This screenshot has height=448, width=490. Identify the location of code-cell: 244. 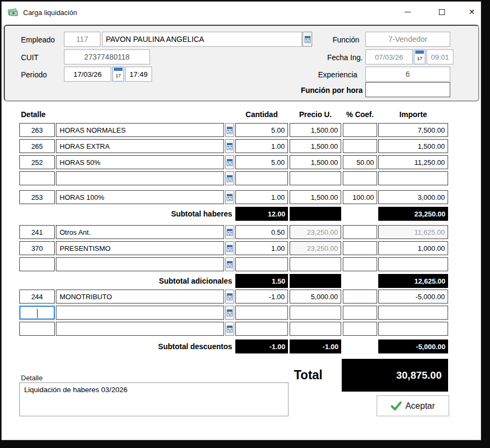
(37, 297).